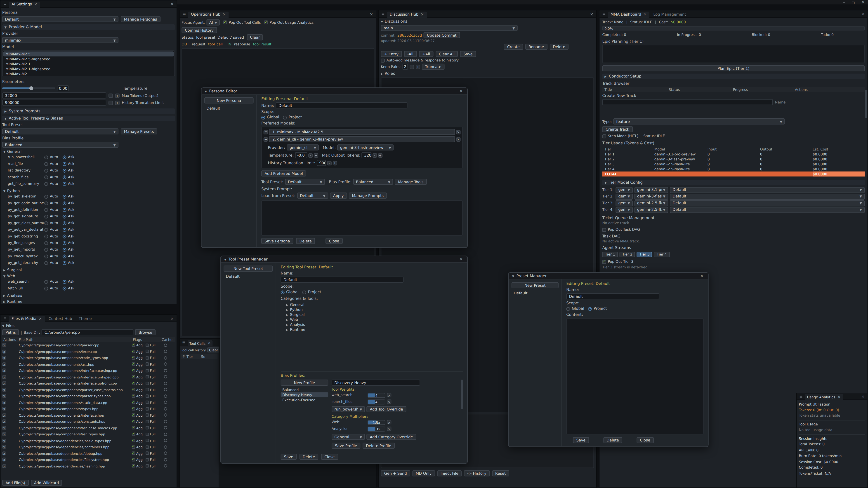 Image resolution: width=868 pixels, height=488 pixels. I want to click on model-list-item: MiniMax-M2.1, so click(89, 64).